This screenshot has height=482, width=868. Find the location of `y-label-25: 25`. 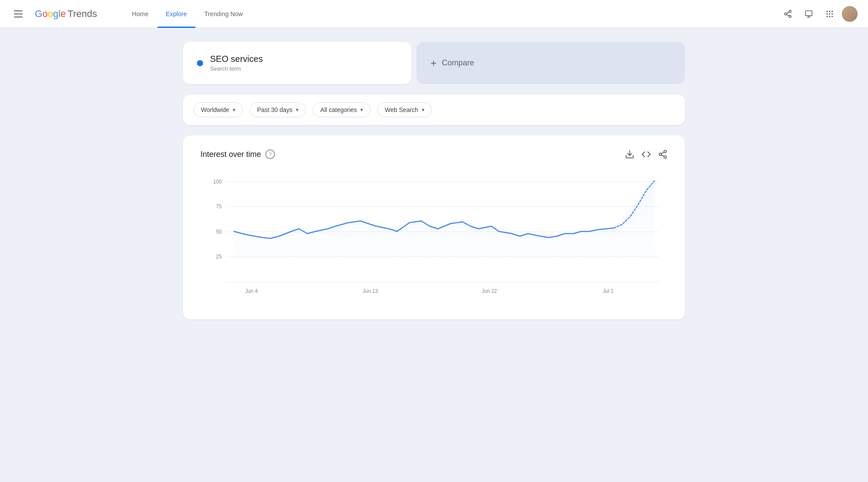

y-label-25: 25 is located at coordinates (219, 257).